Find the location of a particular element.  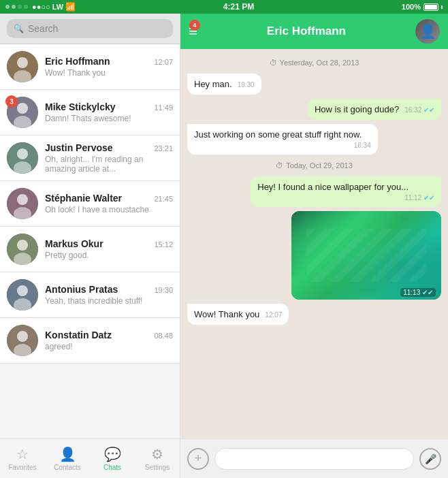

header-badge: 4 is located at coordinates (195, 25).